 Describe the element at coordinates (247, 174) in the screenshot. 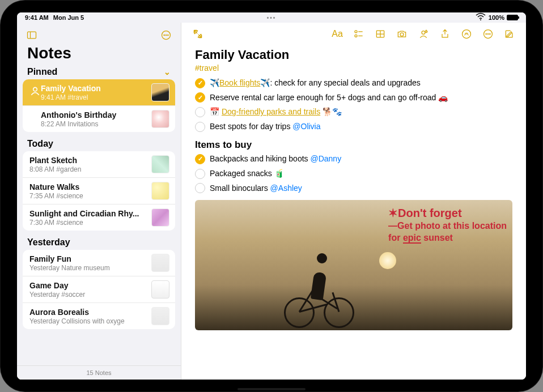

I see `checklist-text: Packaged snacks 🧃` at that location.